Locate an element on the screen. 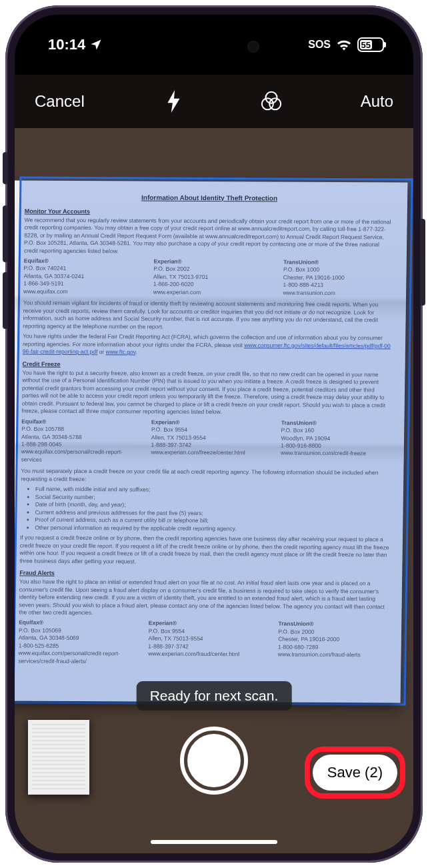  doc-heading: Monitor Your Accounts is located at coordinates (209, 212).